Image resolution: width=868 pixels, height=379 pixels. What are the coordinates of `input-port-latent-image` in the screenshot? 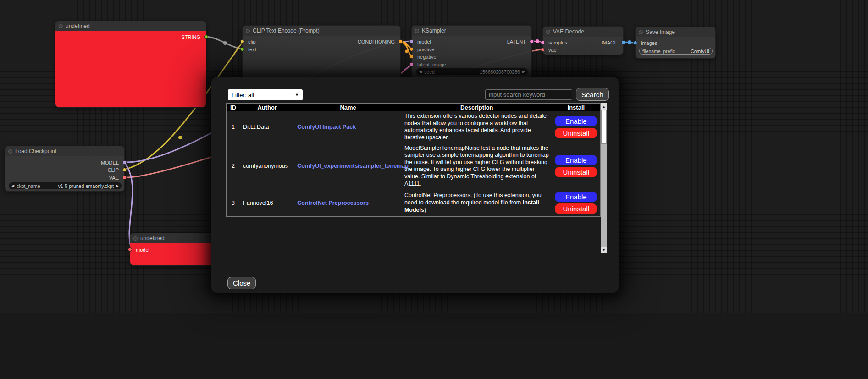 It's located at (412, 64).